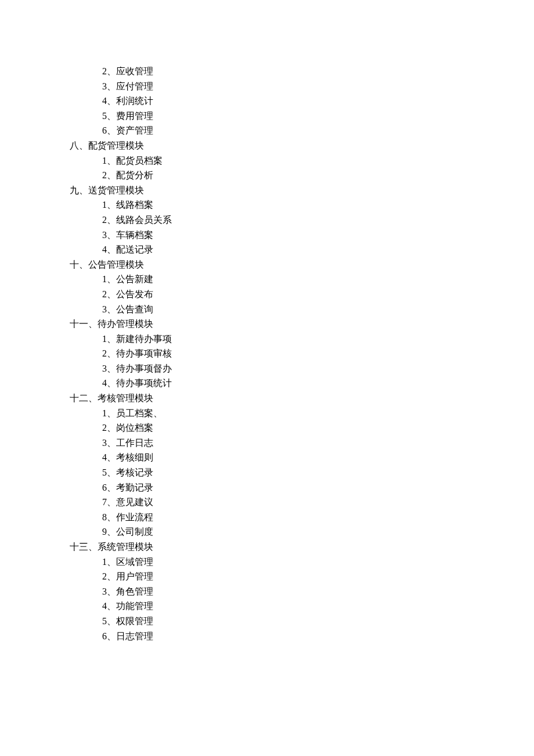  What do you see at coordinates (302, 591) in the screenshot?
I see `section: 十三、系统管理模块 1、区域管理 2、用户管理 3、角色管理 4、功能管理 5、…` at bounding box center [302, 591].